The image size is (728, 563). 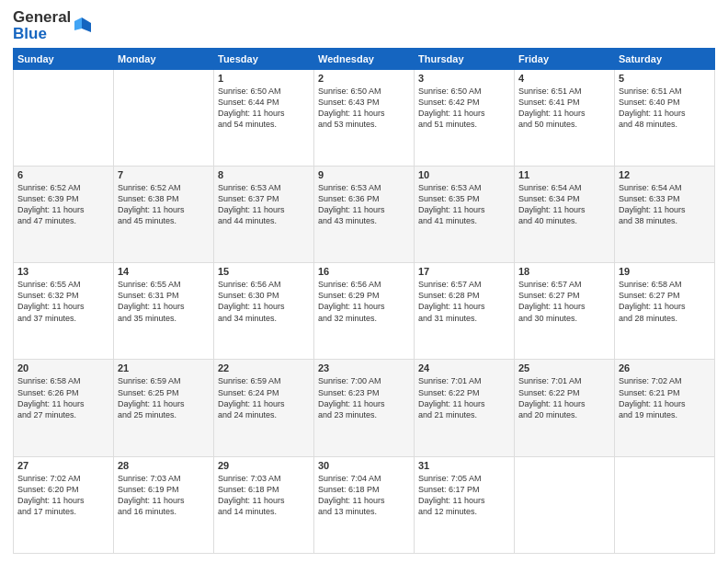 What do you see at coordinates (164, 271) in the screenshot?
I see `day-number: 14` at bounding box center [164, 271].